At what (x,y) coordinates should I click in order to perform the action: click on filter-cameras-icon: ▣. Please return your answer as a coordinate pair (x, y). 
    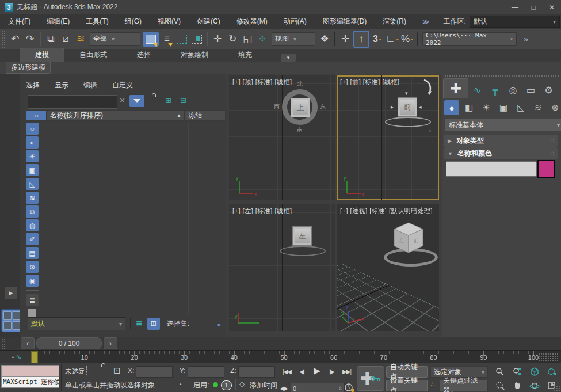
    Looking at the image, I should click on (32, 170).